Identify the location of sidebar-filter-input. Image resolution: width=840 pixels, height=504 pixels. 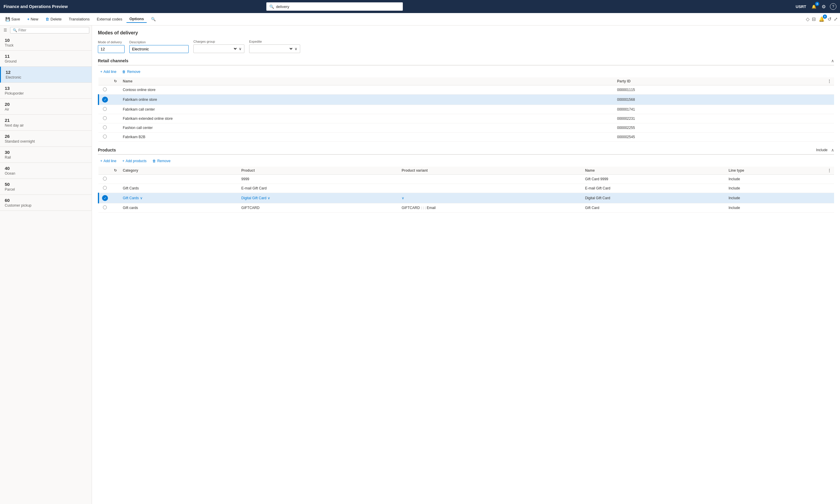
(52, 30).